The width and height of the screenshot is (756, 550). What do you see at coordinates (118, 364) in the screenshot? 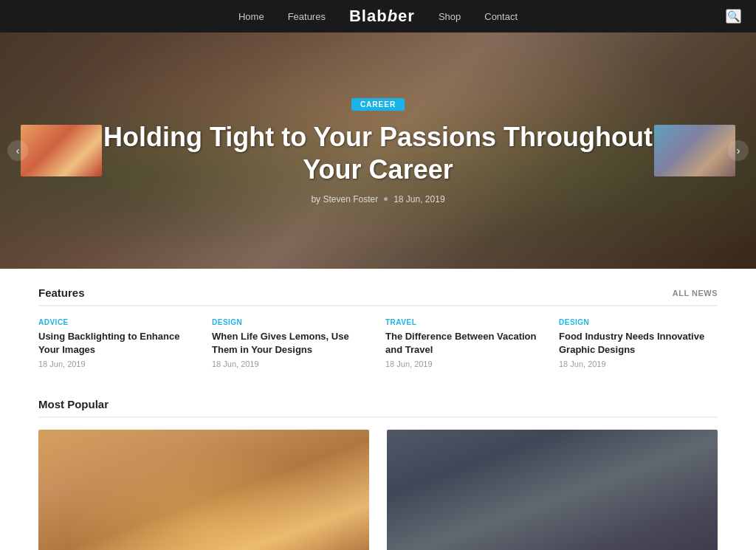
I see `feature-date-0: 18 Jun, 2019` at bounding box center [118, 364].